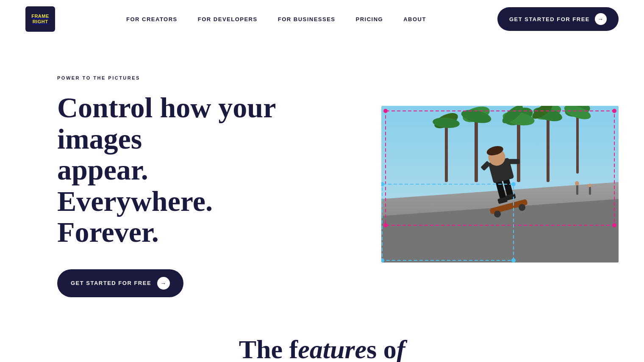  I want to click on nav-item-creators: FOR CREATORS, so click(152, 19).